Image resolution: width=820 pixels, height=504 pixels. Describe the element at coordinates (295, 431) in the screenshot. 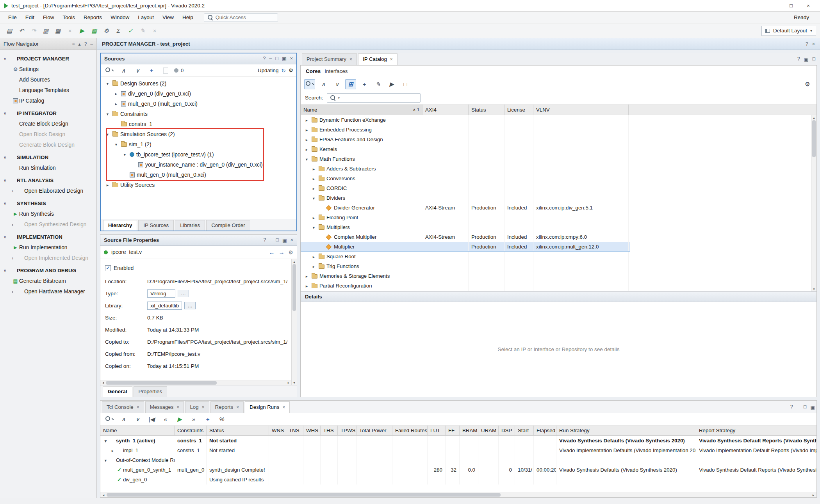

I see `column-header: TNS` at that location.